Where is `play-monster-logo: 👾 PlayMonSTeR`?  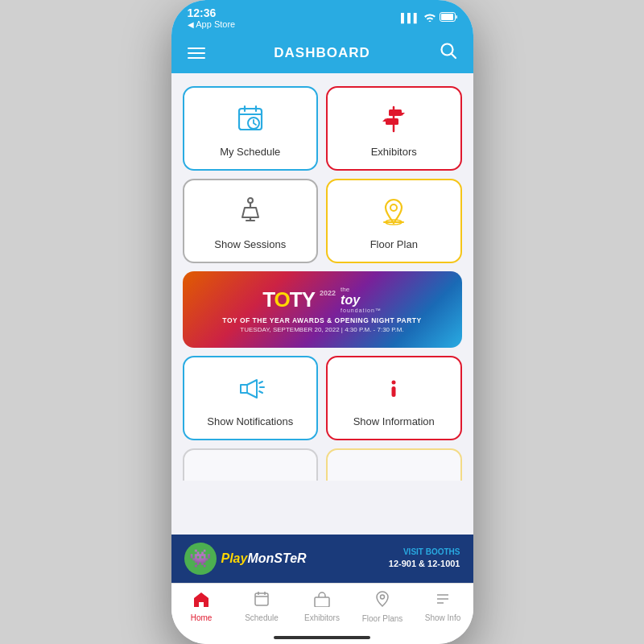
play-monster-logo: 👾 PlayMonSTeR is located at coordinates (246, 559).